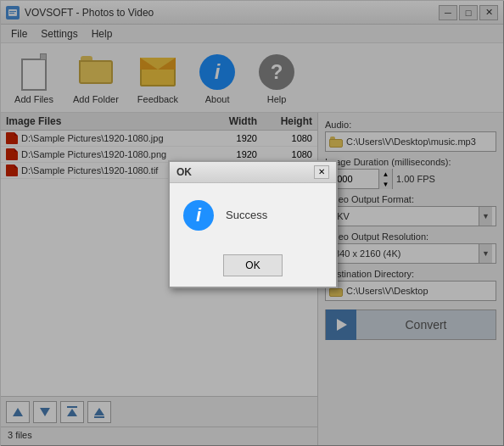 The height and width of the screenshot is (446, 504). What do you see at coordinates (253, 224) in the screenshot?
I see `ok-dialog: OK ✕ i Success OK` at bounding box center [253, 224].